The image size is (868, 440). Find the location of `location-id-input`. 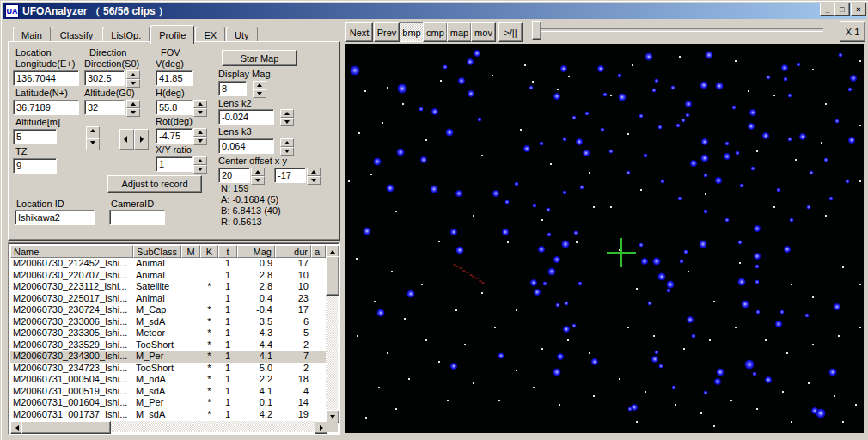

location-id-input is located at coordinates (55, 217).